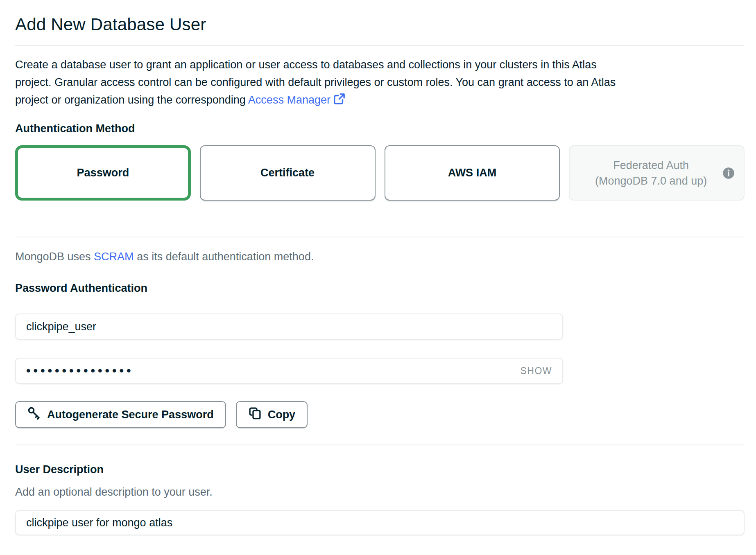 This screenshot has width=756, height=555. Describe the element at coordinates (289, 327) in the screenshot. I see `username-input` at that location.